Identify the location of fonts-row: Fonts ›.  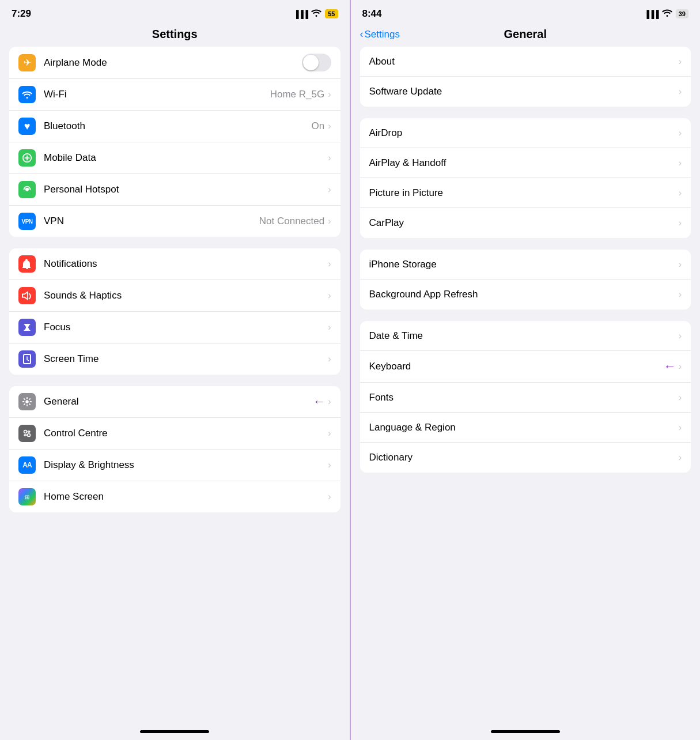
(525, 398).